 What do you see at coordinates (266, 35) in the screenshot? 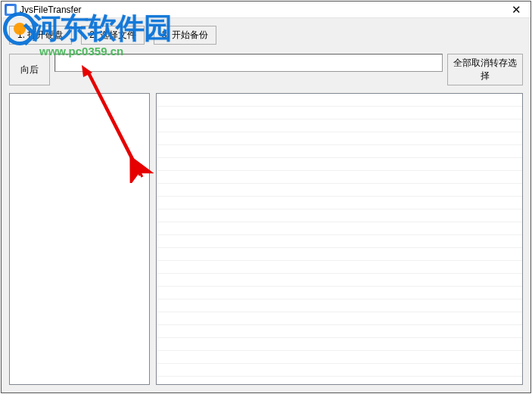
I see `toolbar: 1. 打开硬盘 2. 选择文件 3. 开始备份` at bounding box center [266, 35].